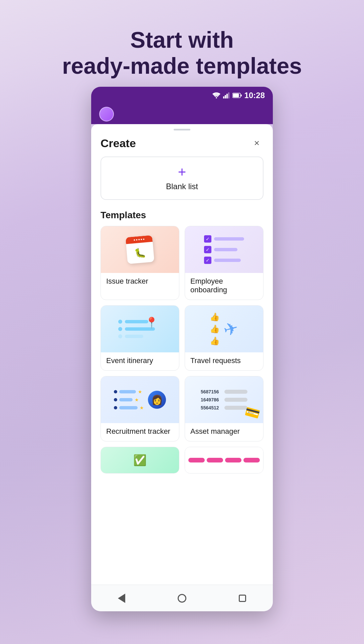 The image size is (364, 644). I want to click on home-icon, so click(182, 598).